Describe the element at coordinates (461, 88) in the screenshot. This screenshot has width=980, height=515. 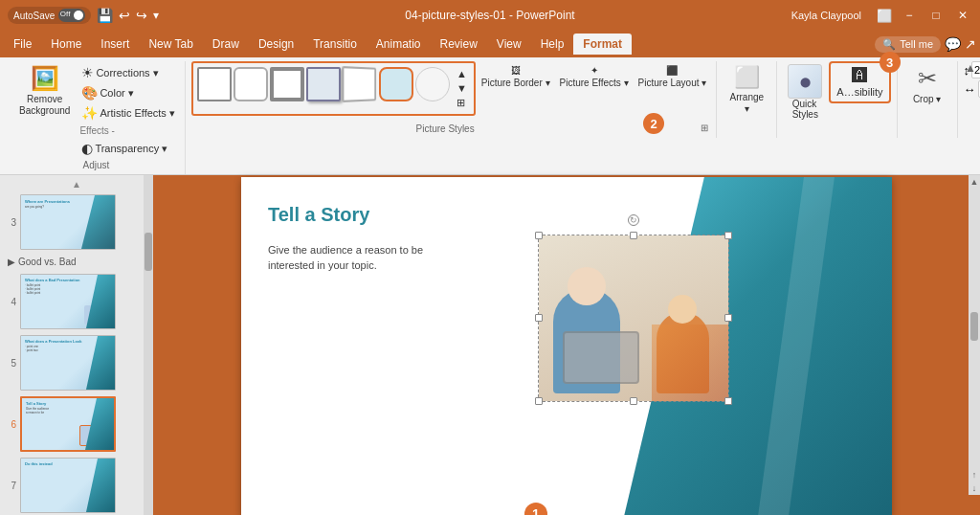
I see `ps-less-button: ▼` at that location.